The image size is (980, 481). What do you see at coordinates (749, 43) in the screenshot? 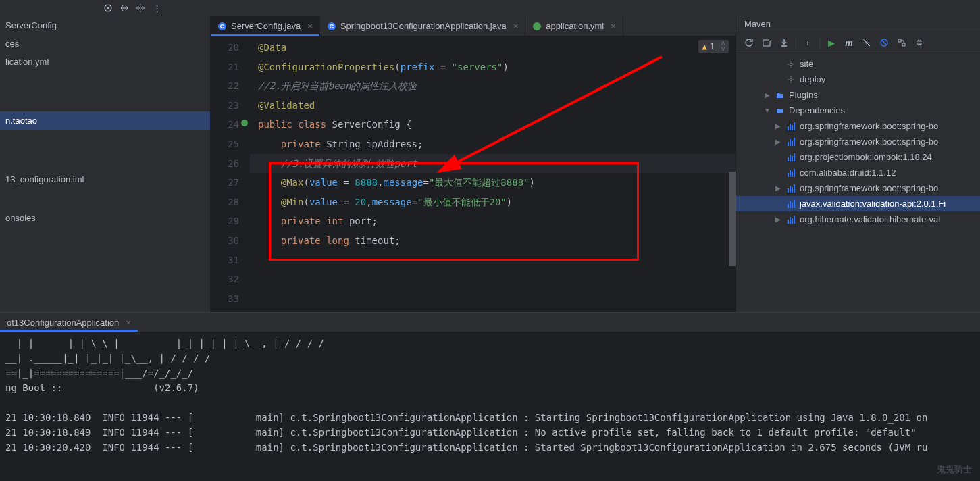
I see `reload-icon` at bounding box center [749, 43].